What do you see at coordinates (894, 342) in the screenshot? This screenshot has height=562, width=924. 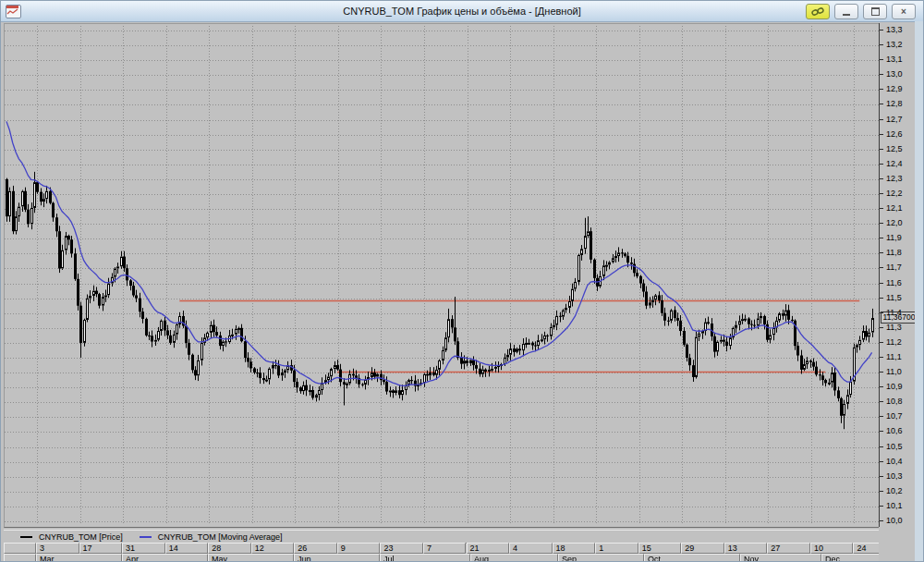 I see `y-axis-label: 11,2` at bounding box center [894, 342].